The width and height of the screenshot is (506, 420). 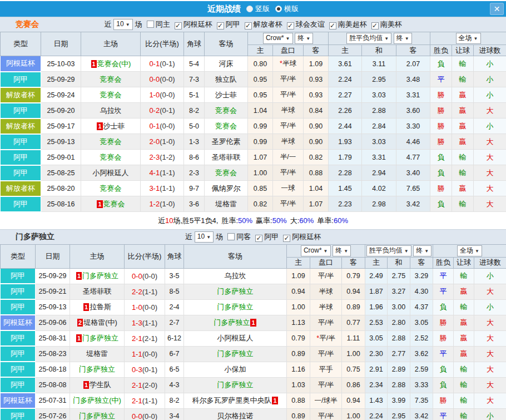 What do you see at coordinates (244, 237) in the screenshot?
I see `filter-checkbox-same-venue-label: 同客` at bounding box center [244, 237].